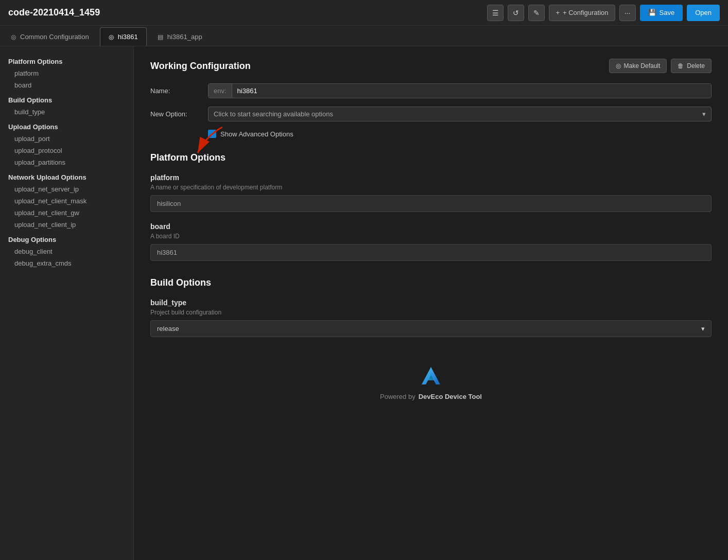 This screenshot has height=560, width=728. What do you see at coordinates (67, 73) in the screenshot?
I see `sidebar-item-platform: platform` at bounding box center [67, 73].